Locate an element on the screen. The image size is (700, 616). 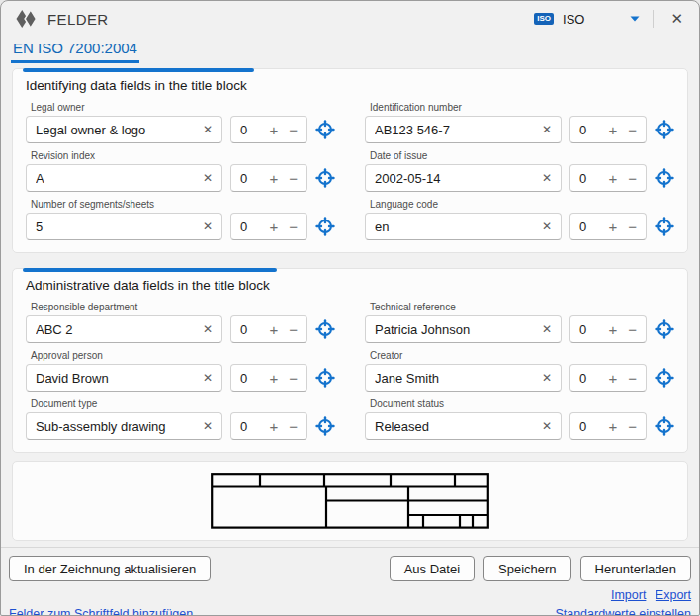
footer-buttons-row: In der Zeichnung aktualisieren Aus Datei… is located at coordinates (350, 569).